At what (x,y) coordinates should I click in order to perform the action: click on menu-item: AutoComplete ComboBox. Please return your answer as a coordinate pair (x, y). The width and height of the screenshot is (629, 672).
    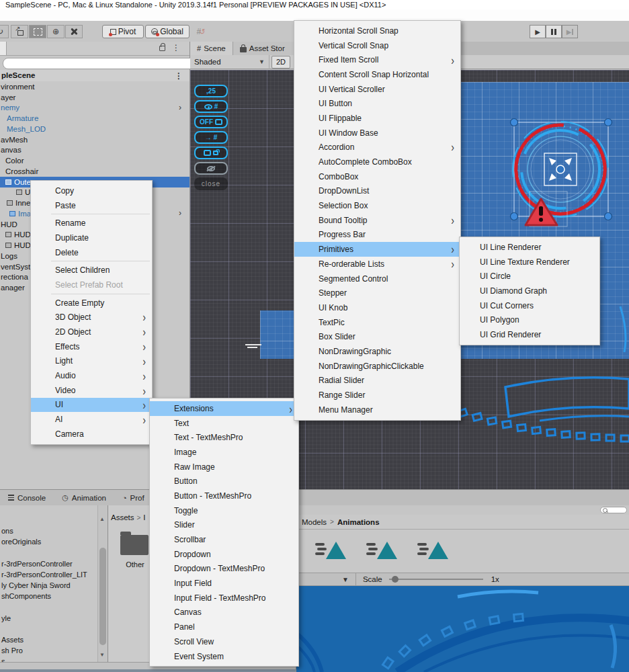
    Looking at the image, I should click on (378, 162).